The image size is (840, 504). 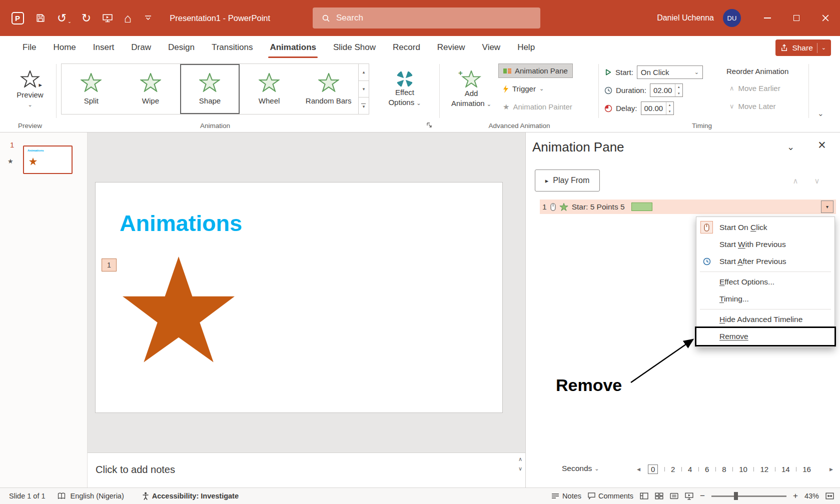 What do you see at coordinates (520, 469) in the screenshot?
I see `scroll-down-icon: ∨` at bounding box center [520, 469].